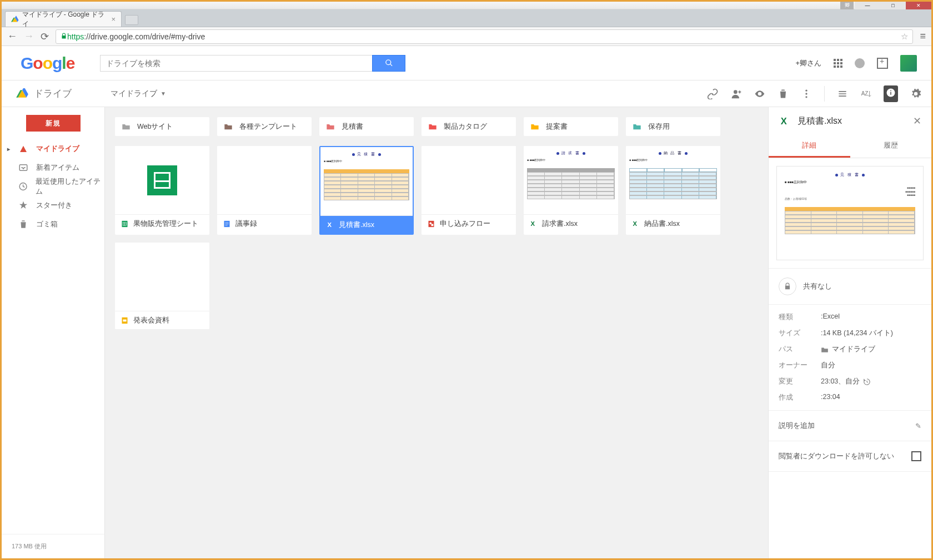 Image resolution: width=933 pixels, height=560 pixels. What do you see at coordinates (465, 224) in the screenshot?
I see `file-name: 申し込みフロー` at bounding box center [465, 224].